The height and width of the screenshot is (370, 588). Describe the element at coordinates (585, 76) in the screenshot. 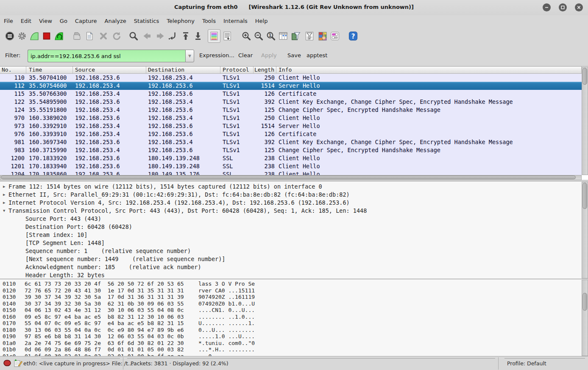

I see `packet-list-vscroll-thumb` at that location.